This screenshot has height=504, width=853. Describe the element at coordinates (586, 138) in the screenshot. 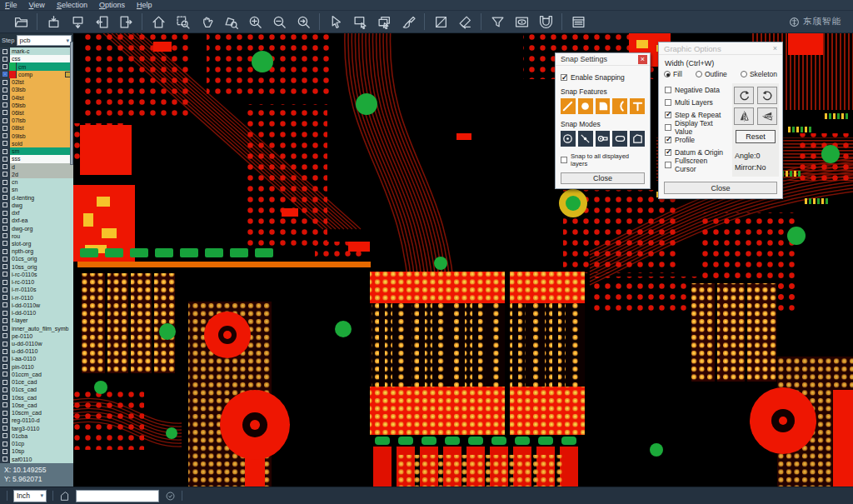

I see `snap-mode-point-icon` at that location.